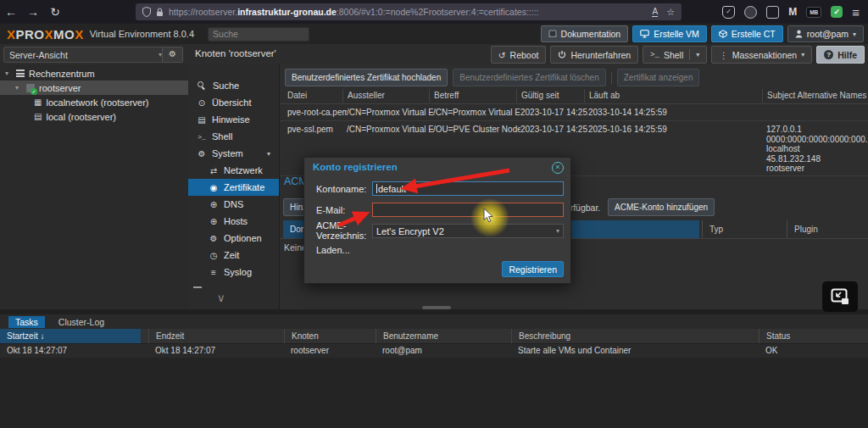 The height and width of the screenshot is (428, 868). Describe the element at coordinates (840, 297) in the screenshot. I see `shrink-window-icon` at that location.